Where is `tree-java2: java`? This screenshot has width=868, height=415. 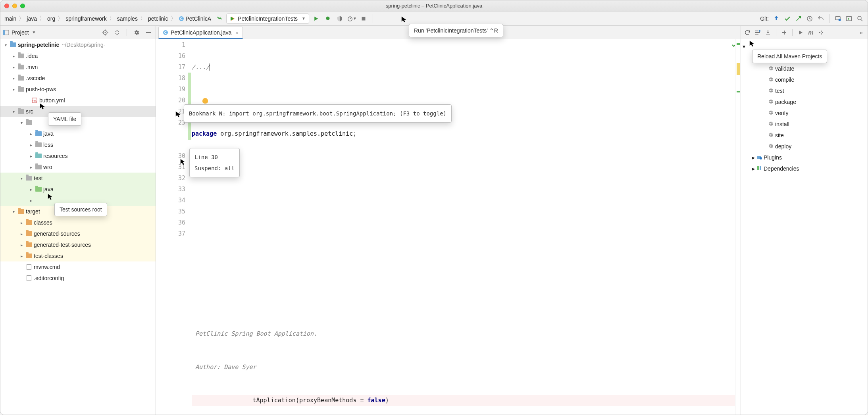
tree-java2: java is located at coordinates (48, 189).